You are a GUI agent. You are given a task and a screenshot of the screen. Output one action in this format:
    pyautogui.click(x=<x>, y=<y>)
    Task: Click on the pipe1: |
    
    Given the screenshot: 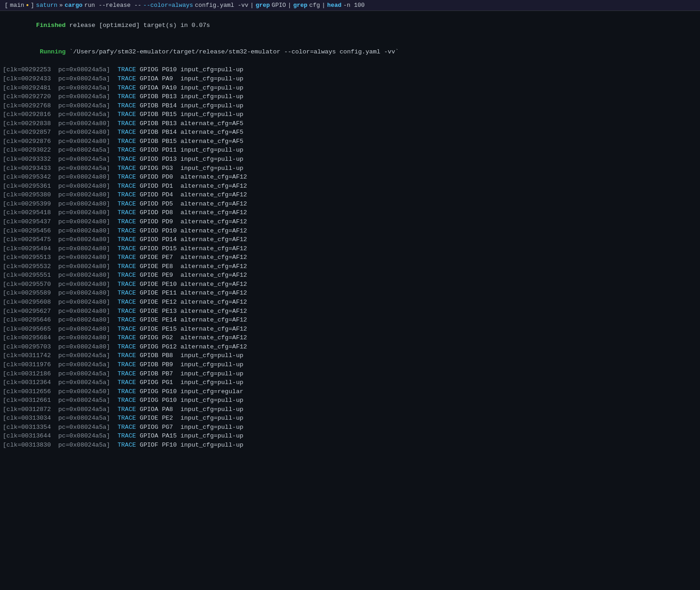 What is the action you would take?
    pyautogui.click(x=252, y=5)
    